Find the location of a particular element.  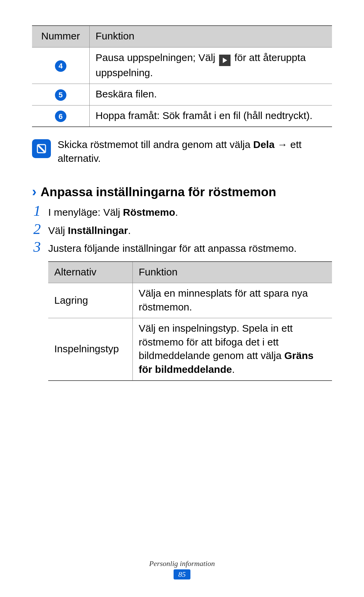

step-number: 1 is located at coordinates (37, 211).